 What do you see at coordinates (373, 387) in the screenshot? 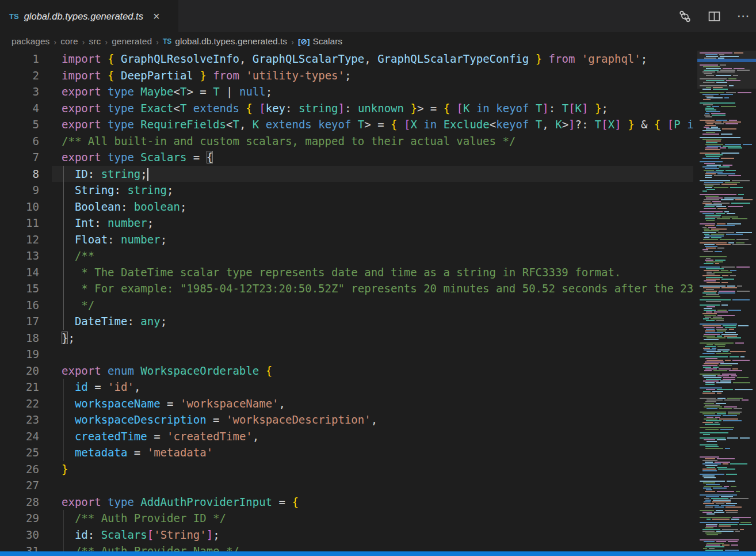
I see `code-line: id = 'id',` at bounding box center [373, 387].